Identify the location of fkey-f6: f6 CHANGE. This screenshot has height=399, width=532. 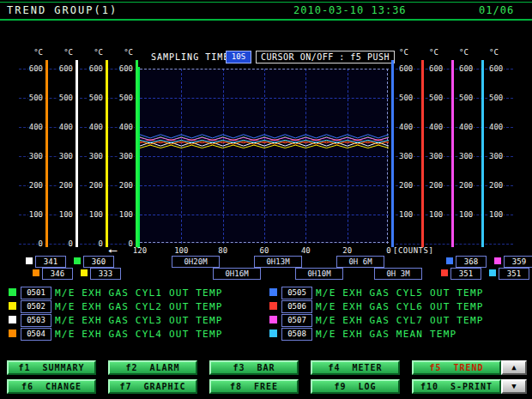
(51, 386).